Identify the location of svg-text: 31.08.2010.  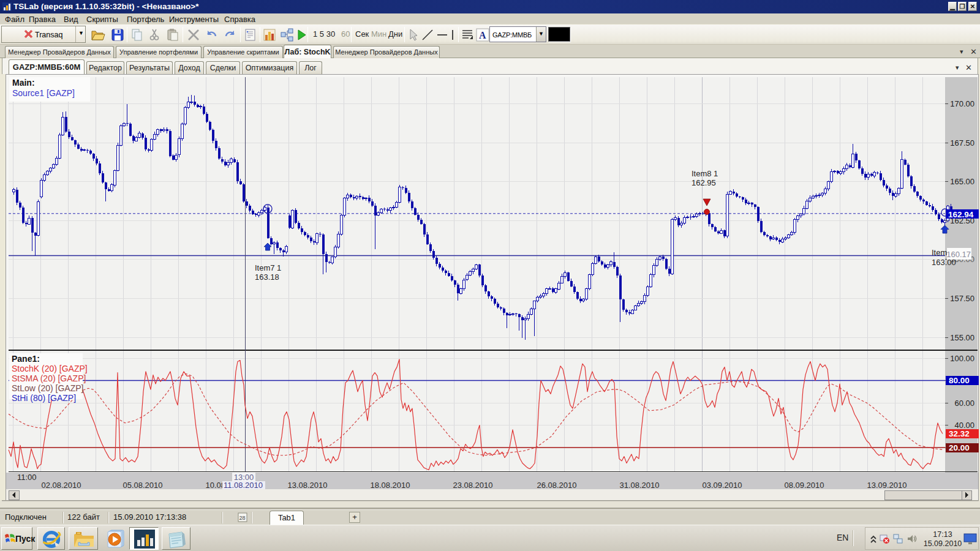
(639, 485).